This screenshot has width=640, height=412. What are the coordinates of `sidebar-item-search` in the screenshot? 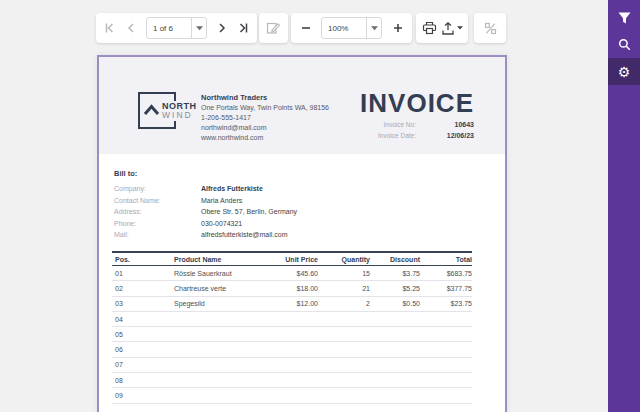 It's located at (624, 44).